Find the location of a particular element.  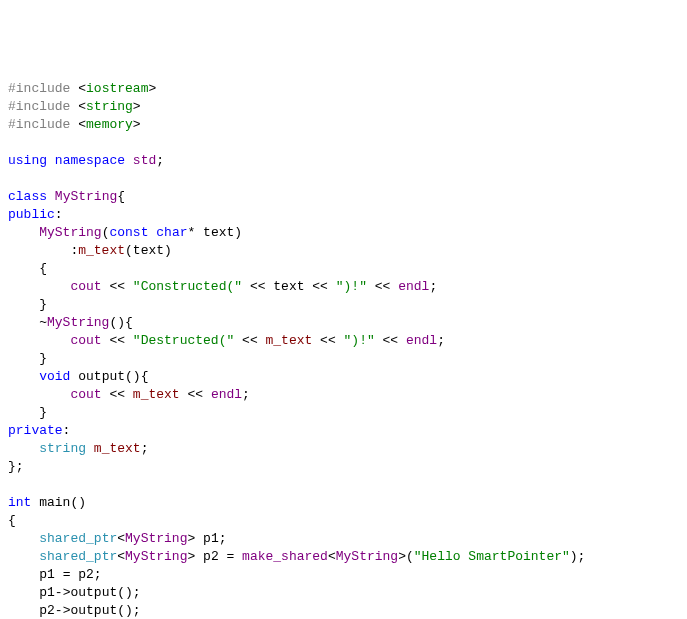

code-line: MyString(const char* text) is located at coordinates (125, 232).